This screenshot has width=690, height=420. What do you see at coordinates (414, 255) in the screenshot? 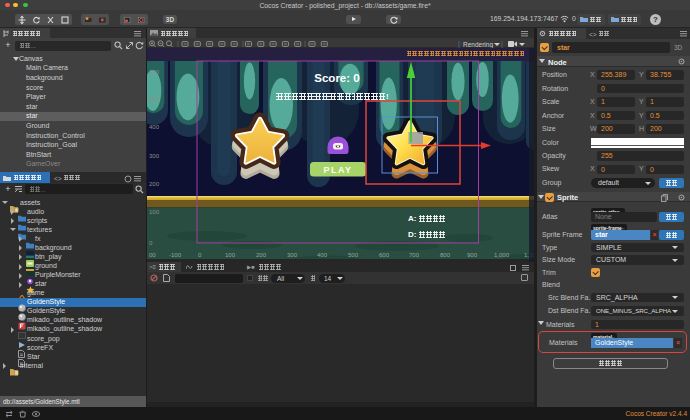
I see `svg-text: 700` at bounding box center [414, 255].